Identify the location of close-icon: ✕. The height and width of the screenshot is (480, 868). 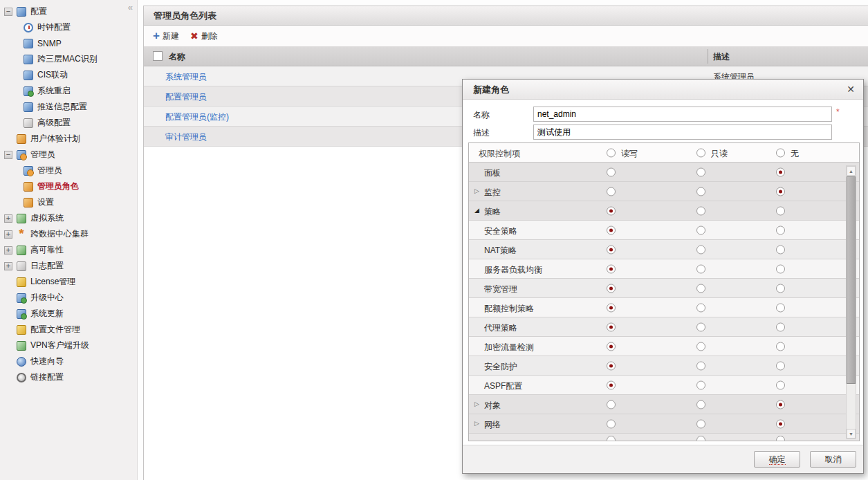
(851, 90).